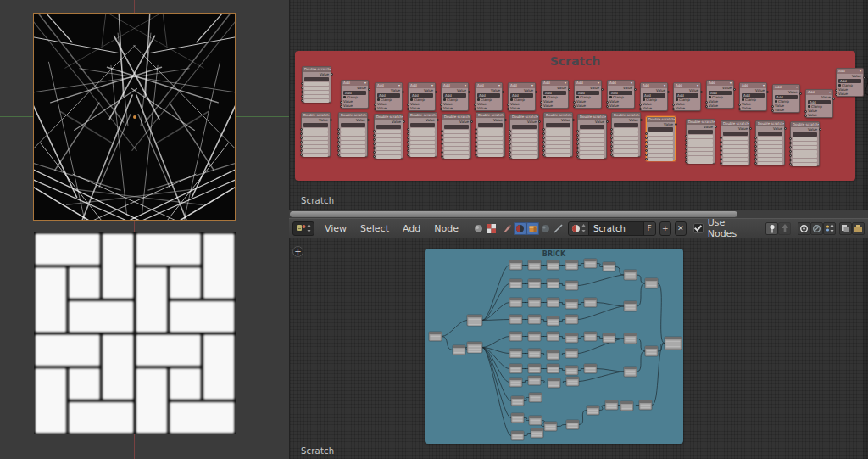  I want to click on unlink-texture-button: ✕, so click(681, 229).